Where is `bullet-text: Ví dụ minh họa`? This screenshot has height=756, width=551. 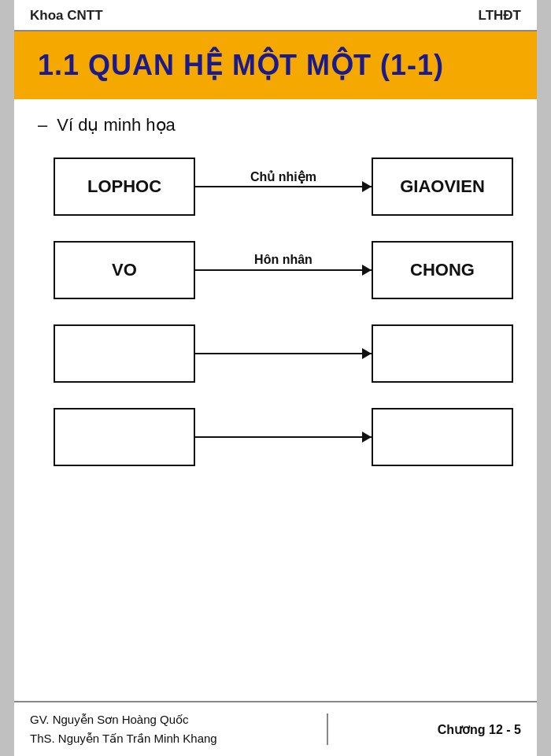 bullet-text: Ví dụ minh họa is located at coordinates (116, 125).